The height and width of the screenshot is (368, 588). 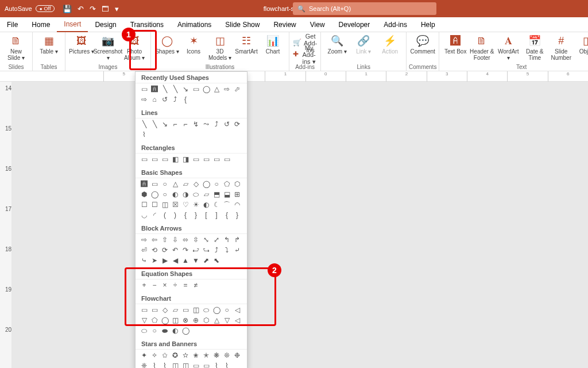 What do you see at coordinates (175, 355) in the screenshot?
I see `shape-glyph: ✪` at bounding box center [175, 355].